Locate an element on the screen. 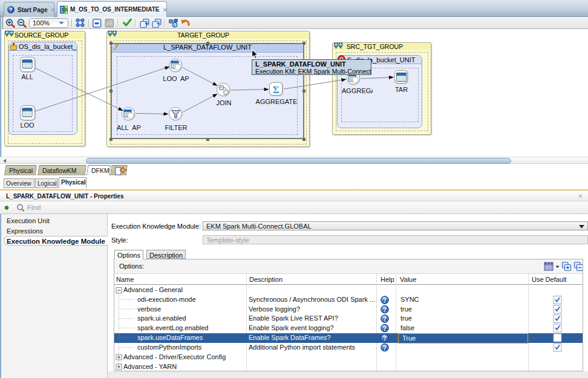 This screenshot has height=378, width=588. svg-text: Σ is located at coordinates (276, 90).